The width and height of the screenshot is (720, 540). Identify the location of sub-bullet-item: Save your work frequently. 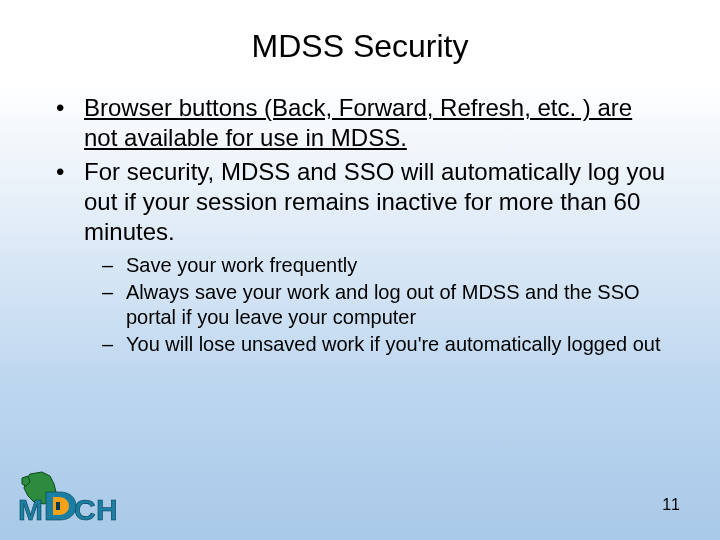
(397, 266).